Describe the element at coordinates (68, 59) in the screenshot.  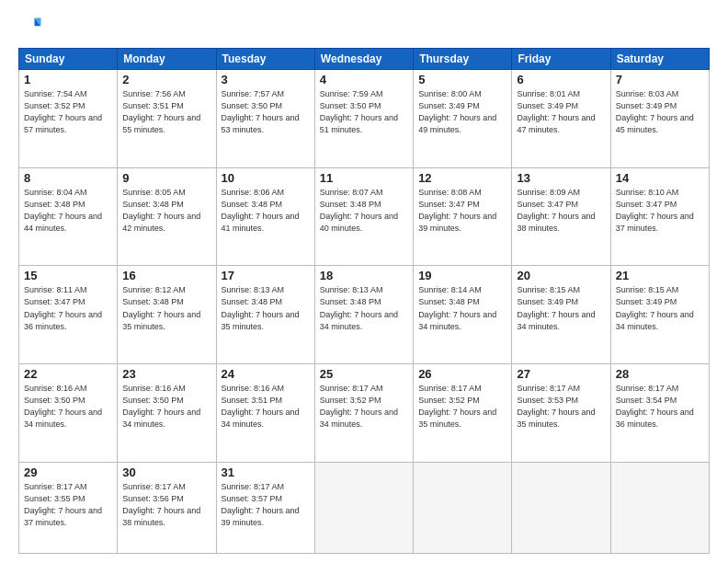
I see `weekday-header-cell: Sunday` at that location.